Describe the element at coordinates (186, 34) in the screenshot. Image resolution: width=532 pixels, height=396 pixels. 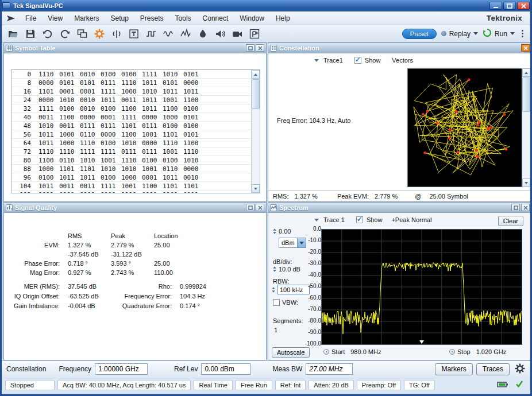
I see `analysis-wave-icon` at that location.